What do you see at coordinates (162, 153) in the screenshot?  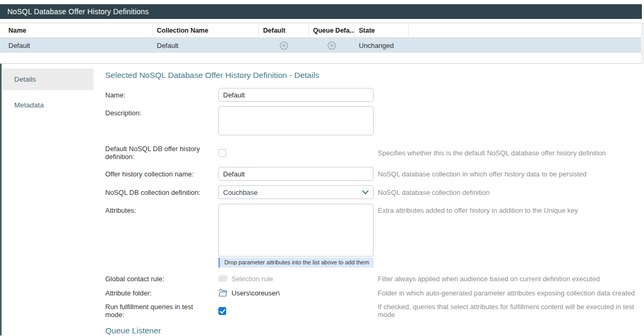 I see `default-definition-label: Default NoSQL DB offer history definitio…` at bounding box center [162, 153].